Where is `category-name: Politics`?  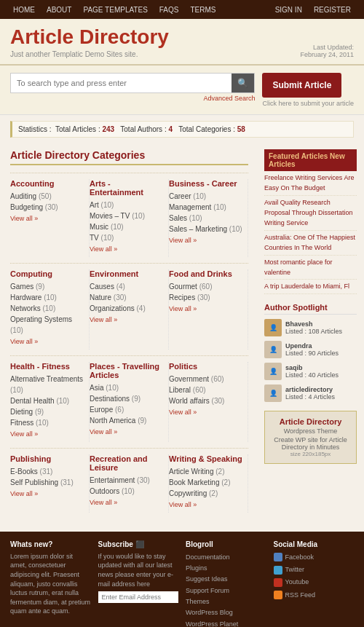 category-name: Politics is located at coordinates (206, 366).